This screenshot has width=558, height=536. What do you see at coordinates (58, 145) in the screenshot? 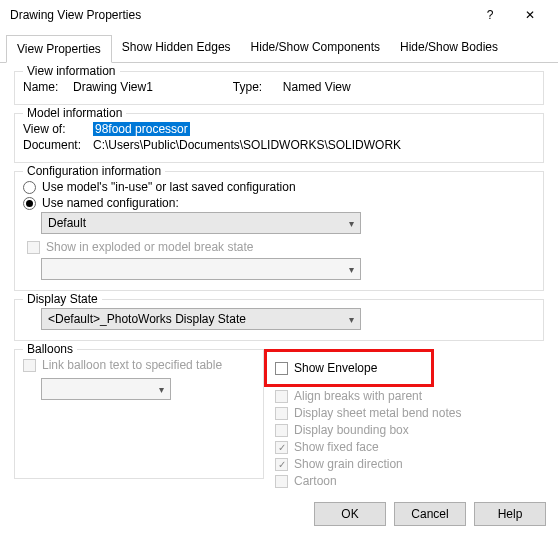
I see `document-label: Document:` at bounding box center [58, 145].